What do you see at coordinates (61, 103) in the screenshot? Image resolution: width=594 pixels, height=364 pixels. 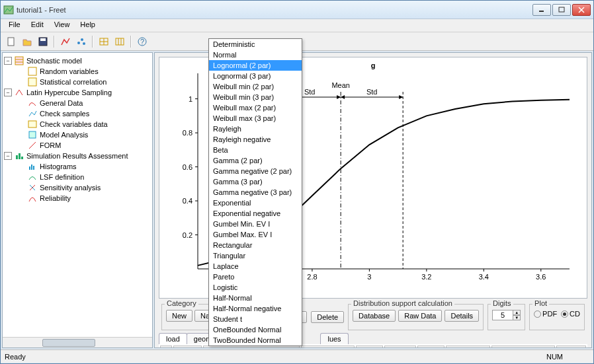 I see `tree-general-data: General Data` at bounding box center [61, 103].